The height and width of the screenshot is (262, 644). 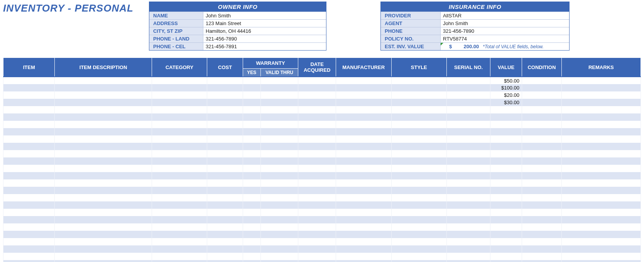 I want to click on owner-name-value: John Smith, so click(x=265, y=15).